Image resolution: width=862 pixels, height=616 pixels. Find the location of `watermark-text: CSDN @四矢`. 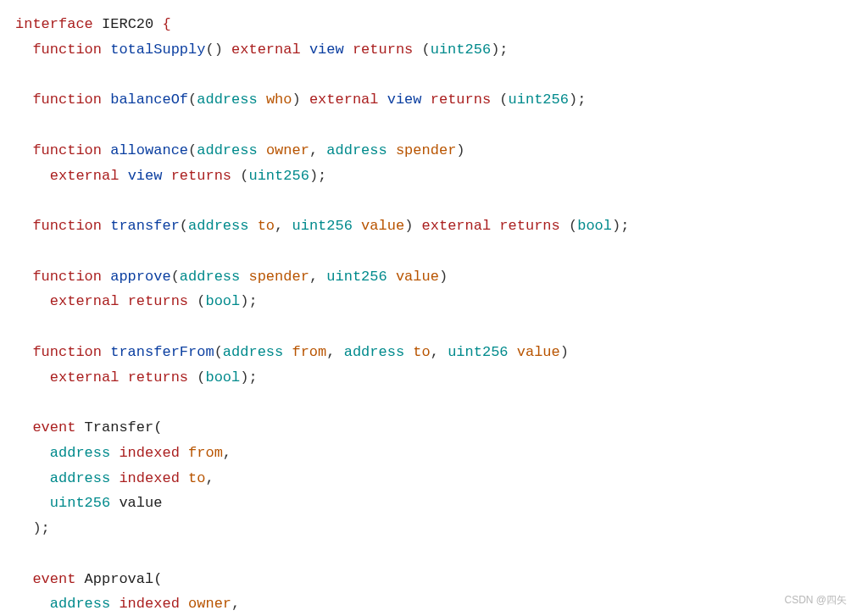

watermark-text: CSDN @四矢 is located at coordinates (815, 600).